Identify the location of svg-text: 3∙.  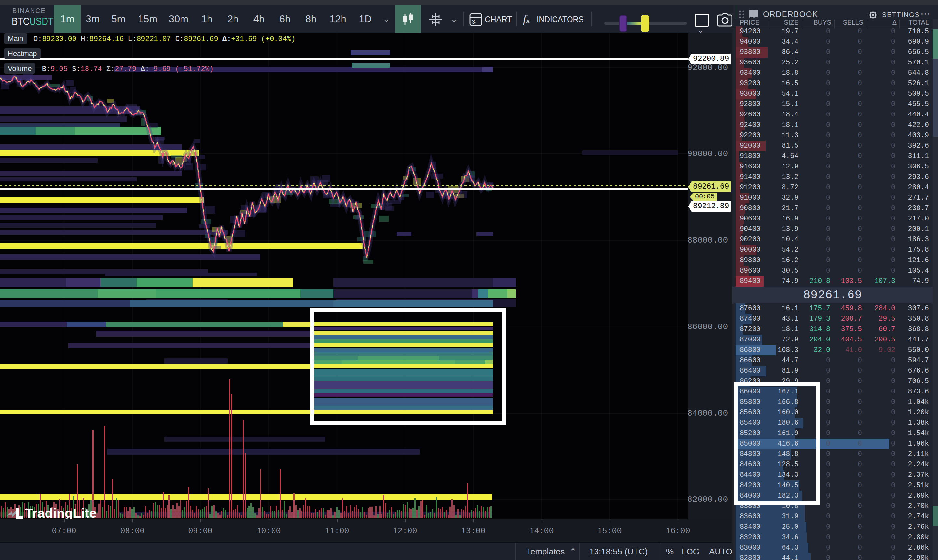
(474, 22).